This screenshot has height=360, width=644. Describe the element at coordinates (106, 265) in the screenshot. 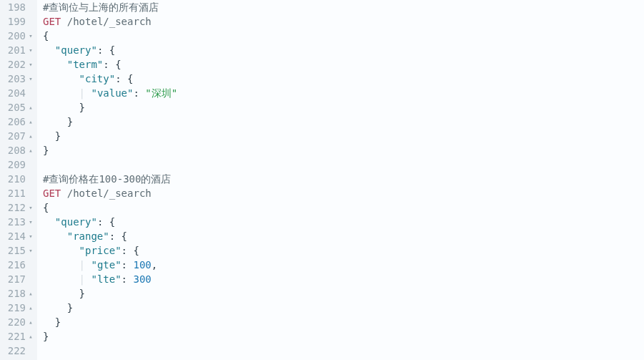

I see `token: "gte"` at that location.